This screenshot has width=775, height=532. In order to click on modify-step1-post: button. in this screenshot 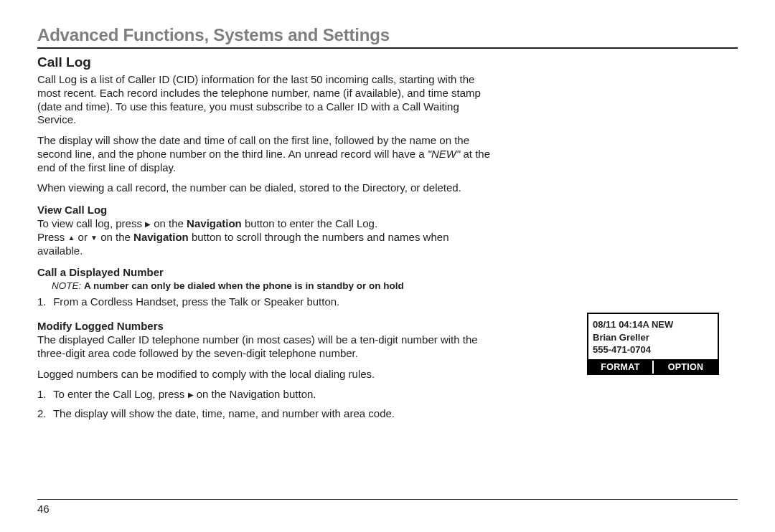, I will do `click(298, 394)`.